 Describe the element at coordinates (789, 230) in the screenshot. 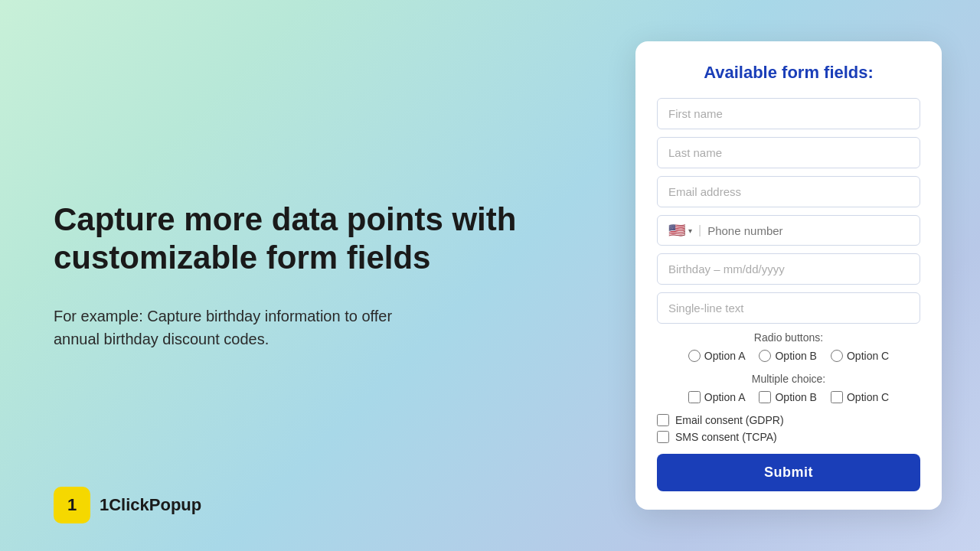

I see `phone-wrapper: 🇺🇸 ▾ |` at that location.